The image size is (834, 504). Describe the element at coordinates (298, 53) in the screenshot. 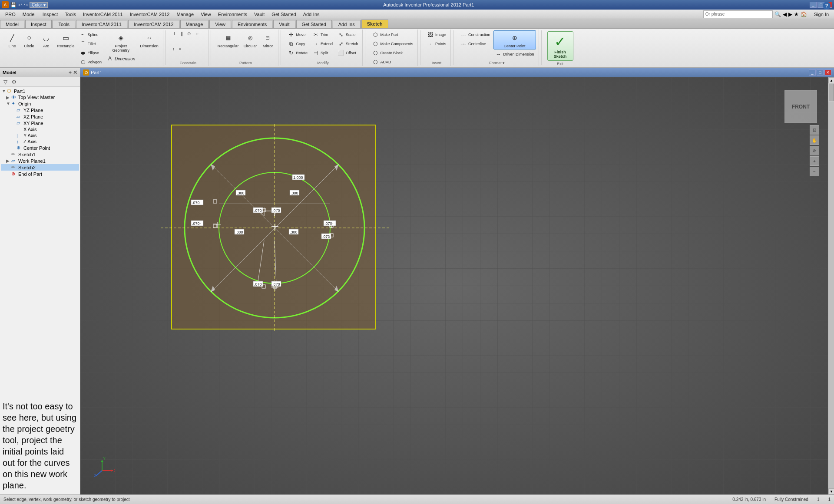

I see `rotate-button: ↻ Rotate` at that location.